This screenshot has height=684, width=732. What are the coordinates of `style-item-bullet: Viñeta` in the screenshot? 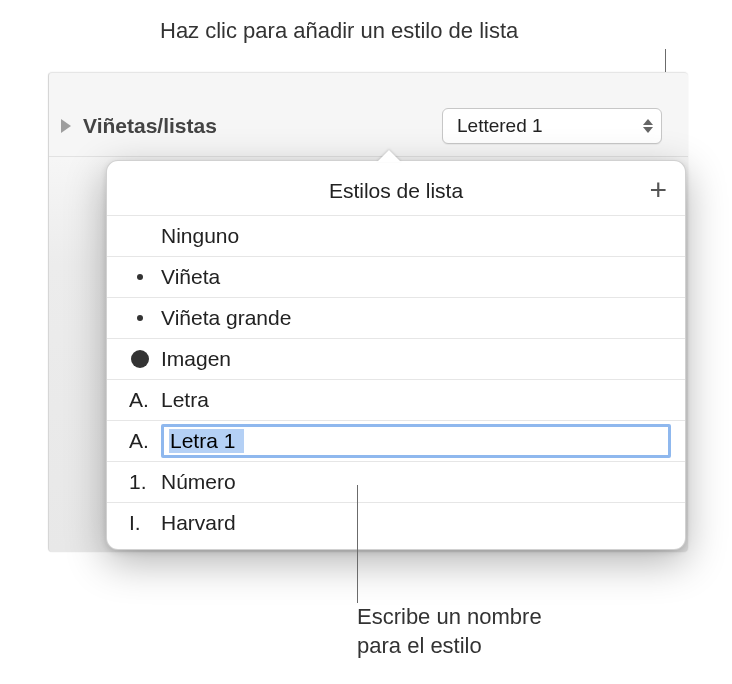 It's located at (396, 276).